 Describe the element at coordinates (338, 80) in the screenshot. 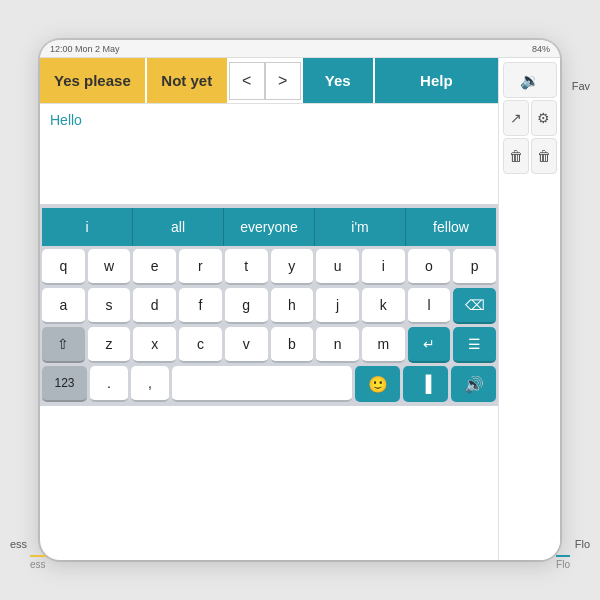

I see `yes-button: Yes` at that location.